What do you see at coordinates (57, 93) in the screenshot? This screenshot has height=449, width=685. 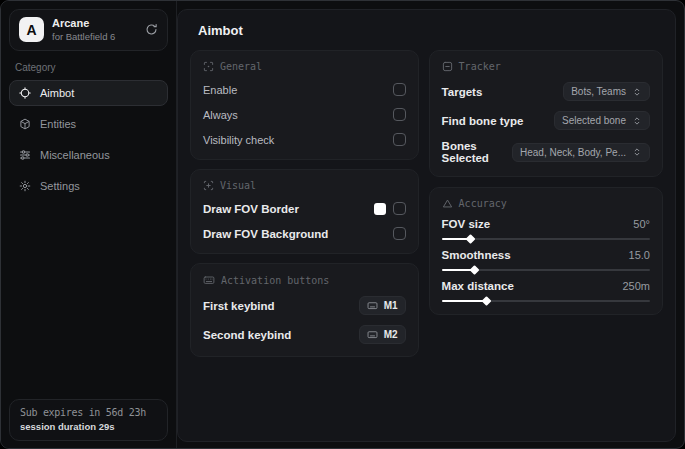 I see `sidebar-item-label: Aimbot` at bounding box center [57, 93].